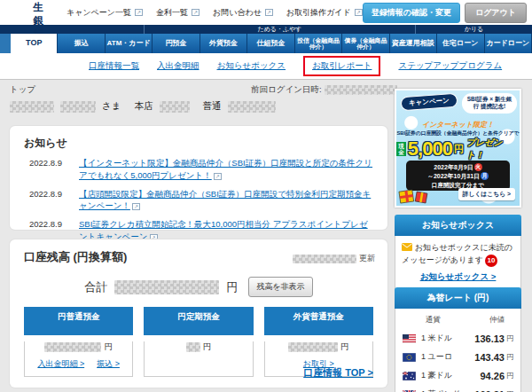  What do you see at coordinates (279, 29) in the screenshot?
I see `nav-group-save-grow: ためる・ふやす` at bounding box center [279, 29].